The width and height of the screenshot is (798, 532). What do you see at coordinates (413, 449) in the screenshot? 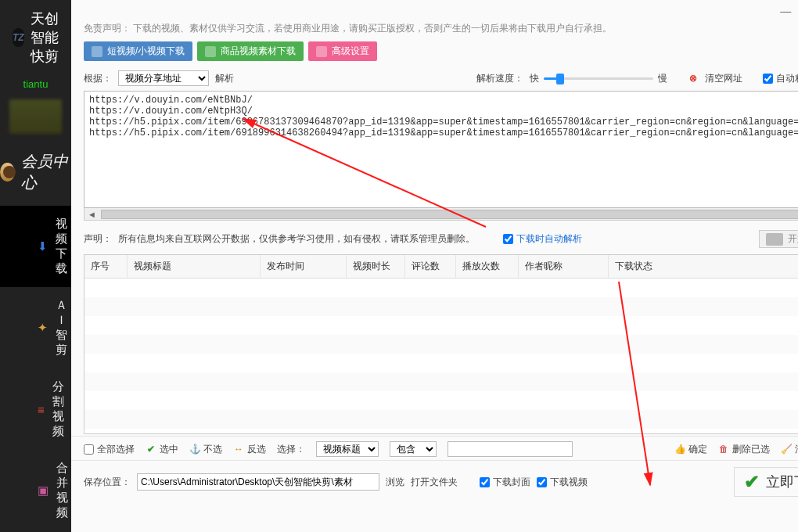
I see `filter-op-select: 包含` at bounding box center [413, 449].